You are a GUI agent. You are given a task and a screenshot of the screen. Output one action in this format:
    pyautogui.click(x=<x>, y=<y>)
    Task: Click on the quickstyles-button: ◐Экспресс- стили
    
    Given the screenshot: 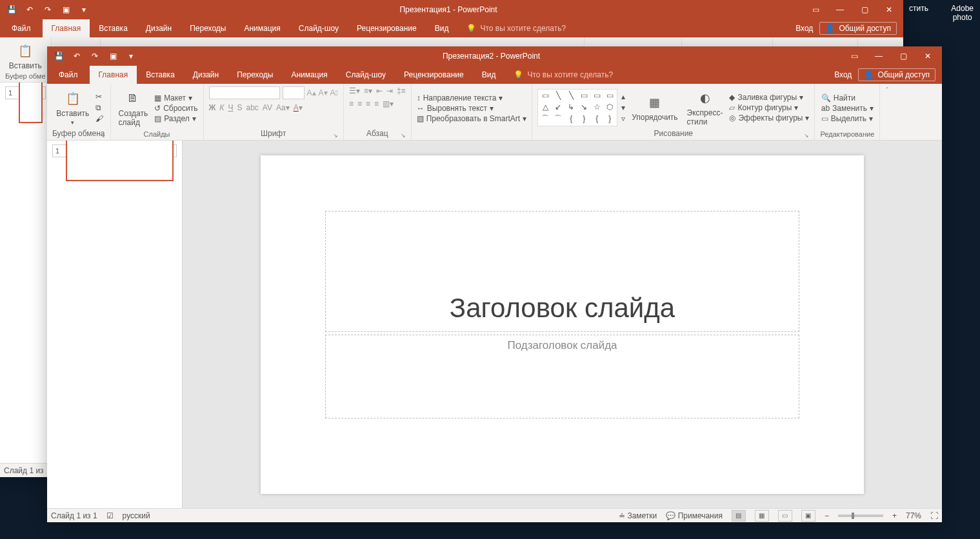 What is the action you would take?
    pyautogui.click(x=705, y=108)
    